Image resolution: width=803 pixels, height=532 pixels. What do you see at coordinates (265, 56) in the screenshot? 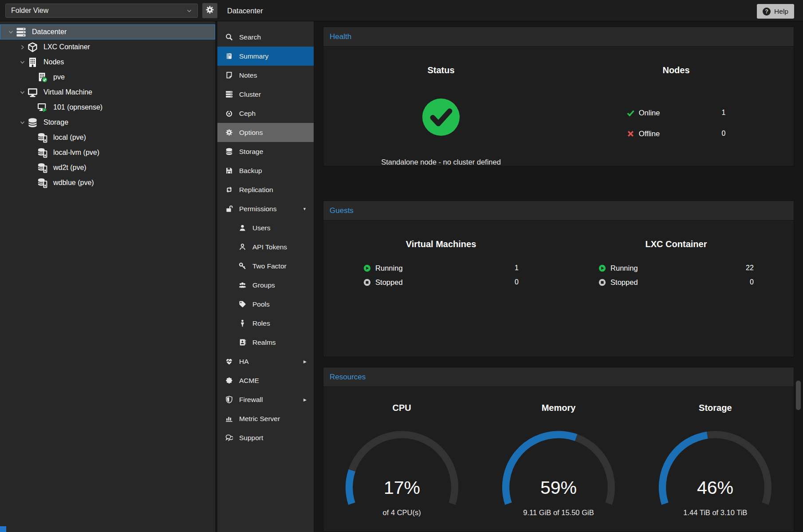
I see `menu-item-summary: Summary` at bounding box center [265, 56].